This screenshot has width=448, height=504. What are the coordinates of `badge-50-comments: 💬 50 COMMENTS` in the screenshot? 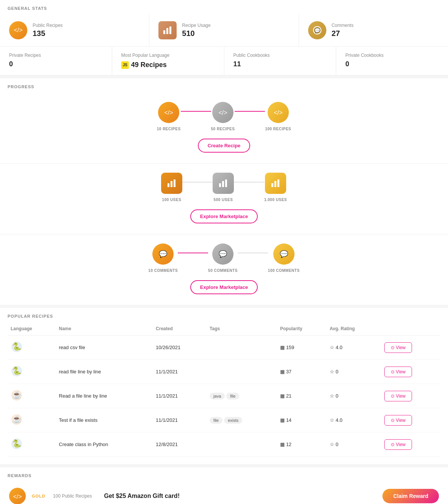 It's located at (223, 258).